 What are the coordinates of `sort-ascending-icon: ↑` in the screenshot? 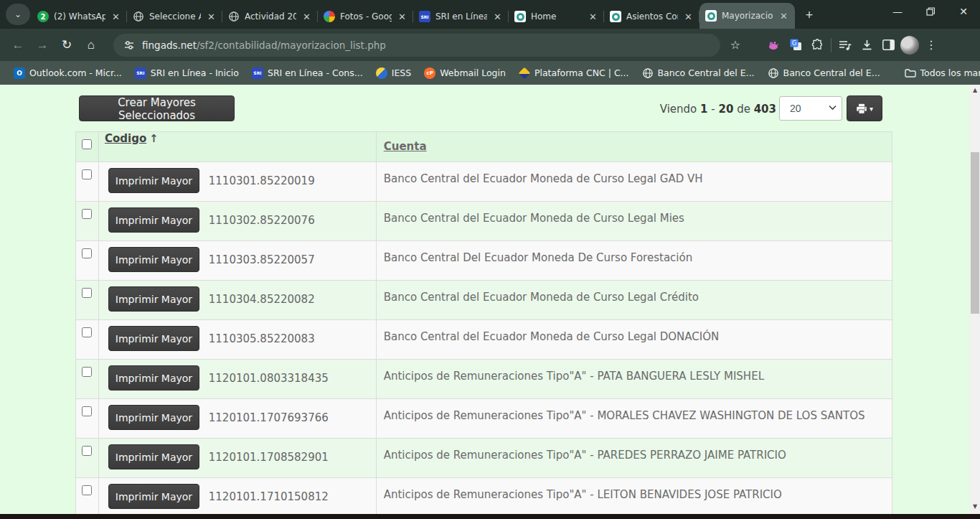 It's located at (154, 139).